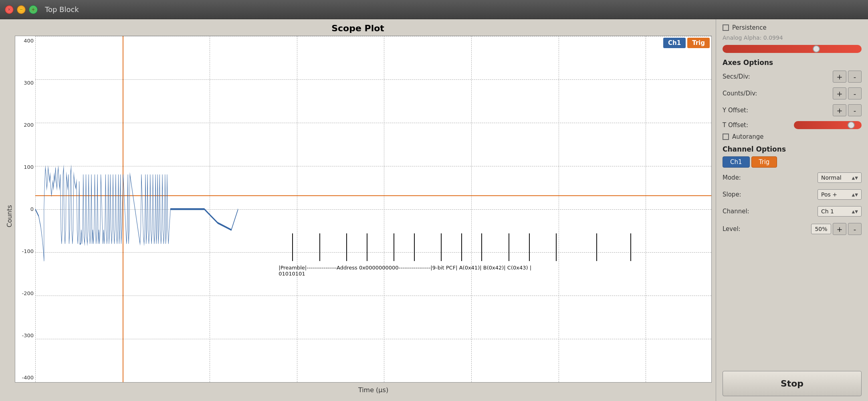 The image size is (868, 401). What do you see at coordinates (792, 194) in the screenshot?
I see `slope-row: Slope: Pos + ▲▼` at bounding box center [792, 194].